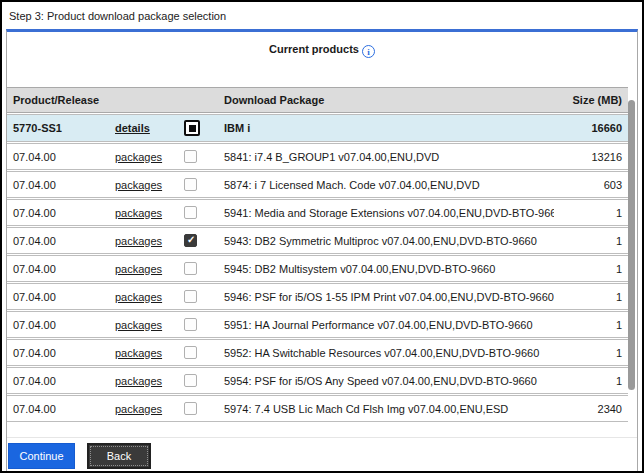 This screenshot has height=473, width=644. What do you see at coordinates (318, 324) in the screenshot?
I see `table-row: 07.04.00 packages 5951: HA Journal Perfo…` at bounding box center [318, 324].